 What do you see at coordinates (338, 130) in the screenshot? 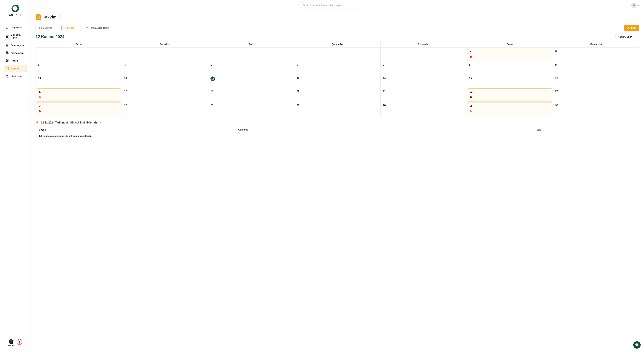
I see `activities-section: 12 11 2024 Tarihindeki Güncel Etkinlikle…` at bounding box center [338, 130].